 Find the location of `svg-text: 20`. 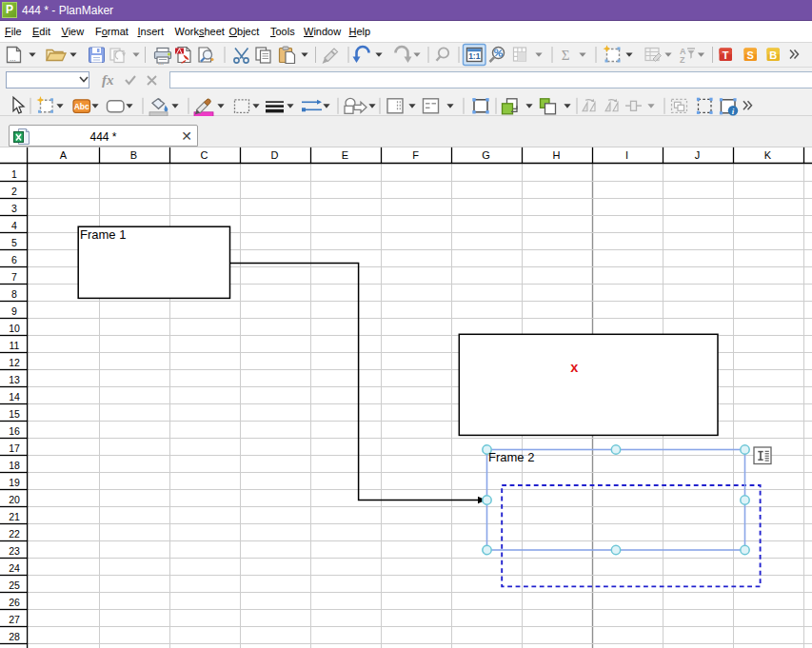

svg-text: 20 is located at coordinates (14, 500).